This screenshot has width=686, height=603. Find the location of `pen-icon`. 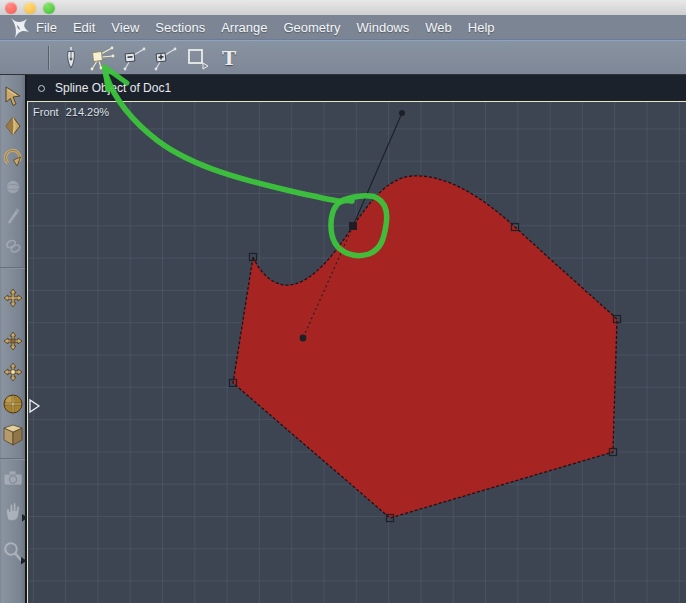

pen-icon is located at coordinates (71, 58).